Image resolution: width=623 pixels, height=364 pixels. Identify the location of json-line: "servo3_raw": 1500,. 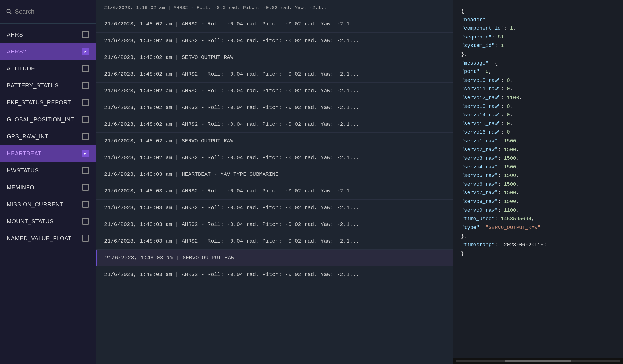
(538, 159).